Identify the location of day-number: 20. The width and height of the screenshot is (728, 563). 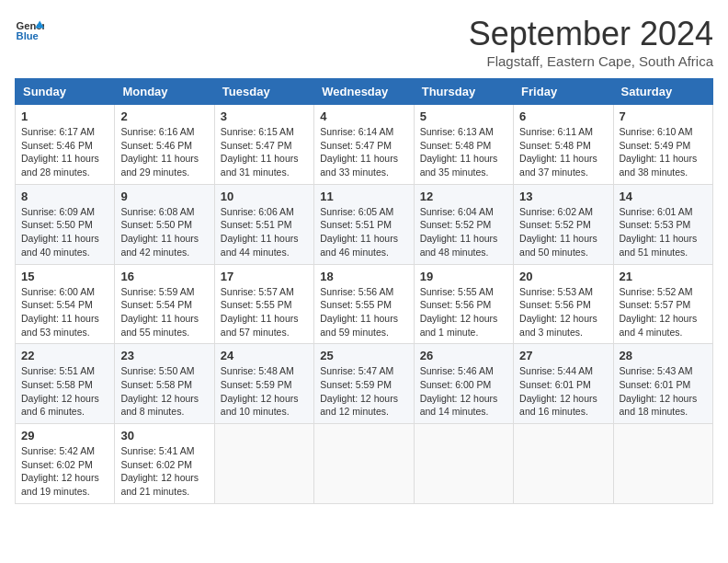
(563, 276).